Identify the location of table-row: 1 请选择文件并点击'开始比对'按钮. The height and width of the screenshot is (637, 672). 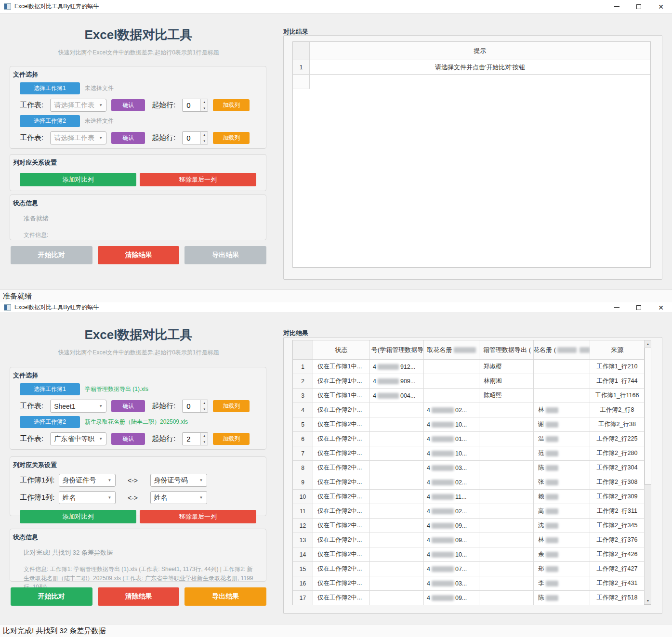
(472, 67).